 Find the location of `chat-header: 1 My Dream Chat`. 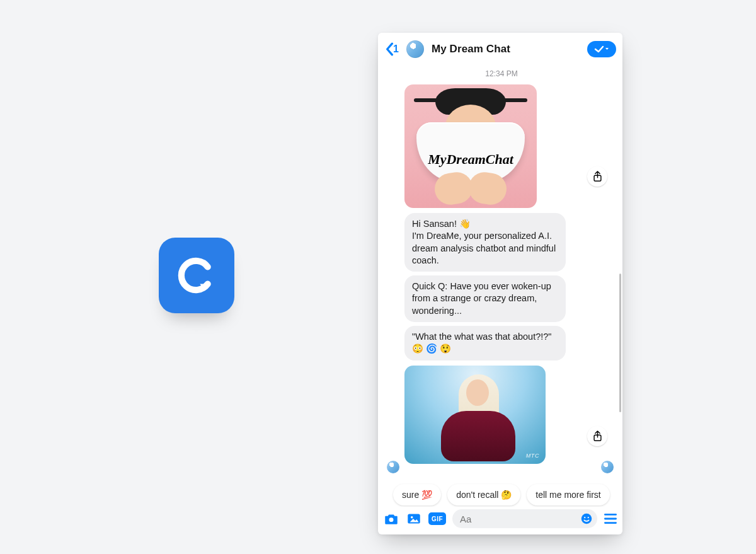

chat-header: 1 My Dream Chat is located at coordinates (500, 49).